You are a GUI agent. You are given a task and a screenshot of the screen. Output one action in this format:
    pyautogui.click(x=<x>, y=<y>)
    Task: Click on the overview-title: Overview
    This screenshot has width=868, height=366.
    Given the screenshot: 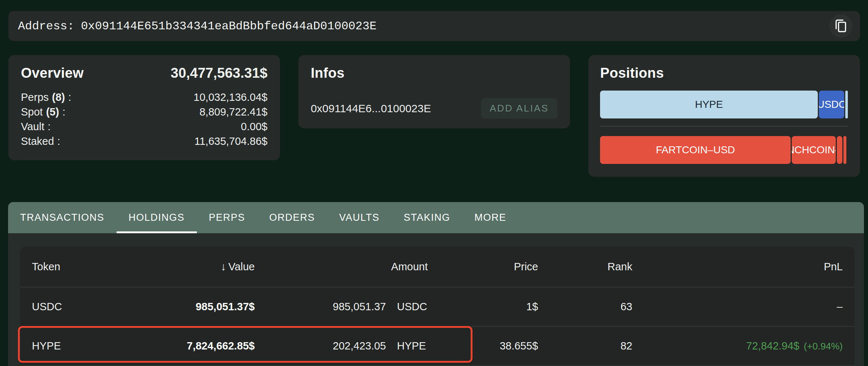 What is the action you would take?
    pyautogui.click(x=52, y=73)
    